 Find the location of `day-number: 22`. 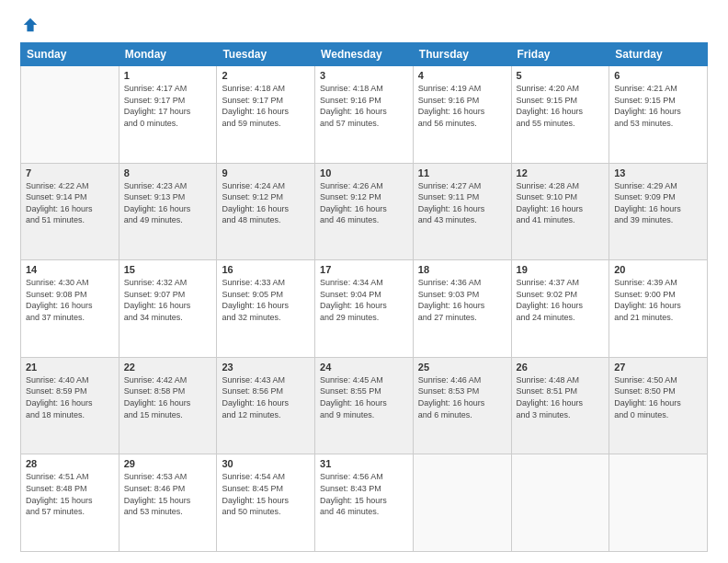

day-number: 22 is located at coordinates (168, 367).